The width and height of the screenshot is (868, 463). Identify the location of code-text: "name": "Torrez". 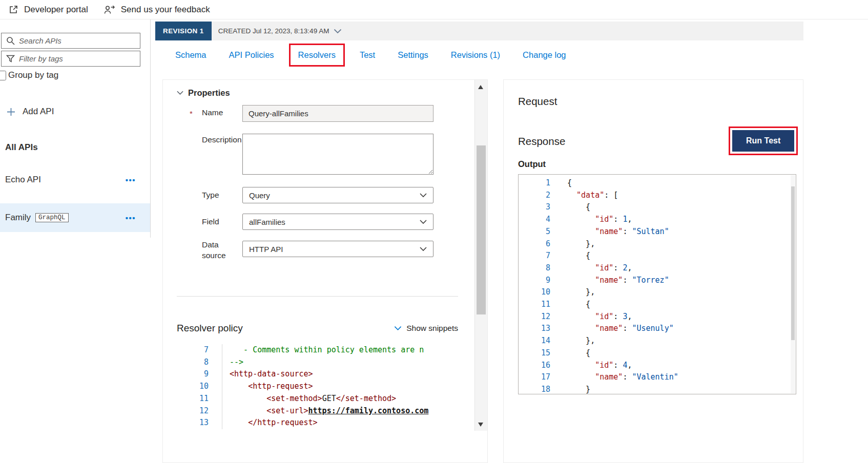
(618, 281).